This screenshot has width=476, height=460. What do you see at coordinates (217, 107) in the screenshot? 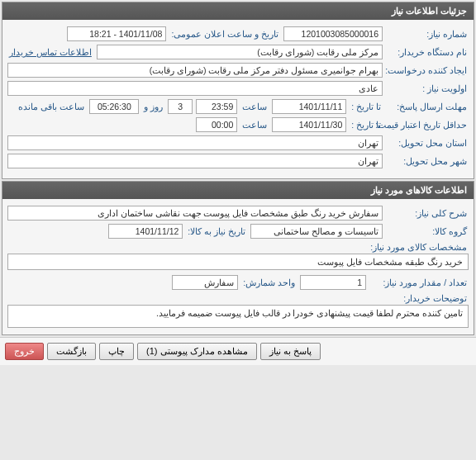
I see `reply-time: 23:59` at bounding box center [217, 107].